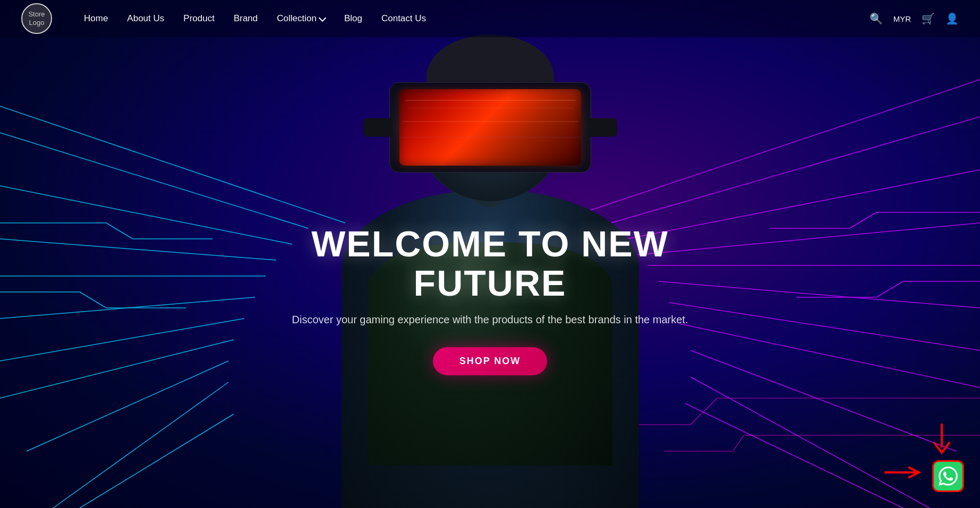 The image size is (980, 508). Describe the element at coordinates (378, 127) in the screenshot. I see `vr-strap-left` at that location.